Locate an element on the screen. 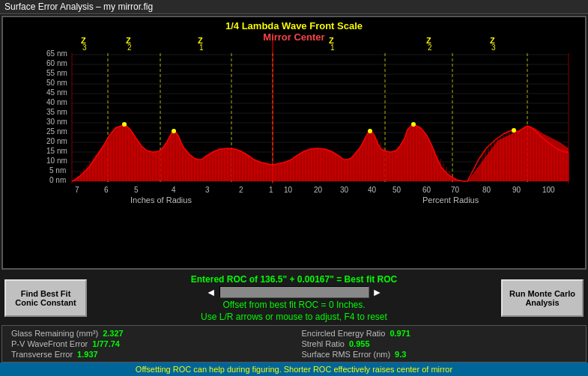  svg-text: 15 nm is located at coordinates (57, 151).